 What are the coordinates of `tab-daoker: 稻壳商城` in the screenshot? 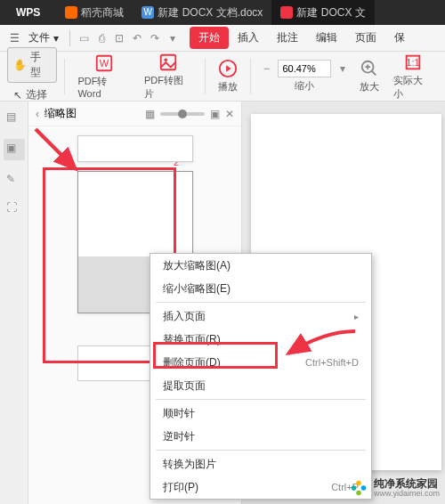 It's located at (94, 12).